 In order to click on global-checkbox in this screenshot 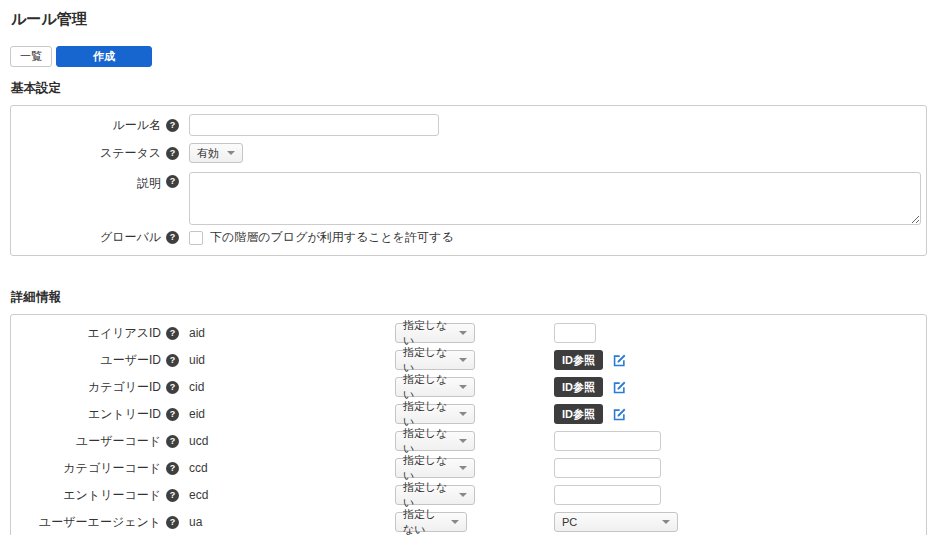, I will do `click(196, 238)`.